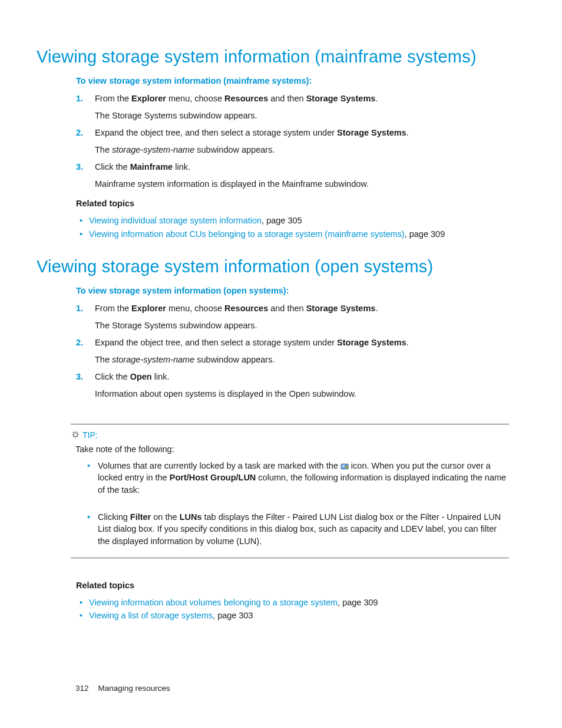  Describe the element at coordinates (247, 234) in the screenshot. I see `related-link: Viewing information about CUs belonging …` at that location.